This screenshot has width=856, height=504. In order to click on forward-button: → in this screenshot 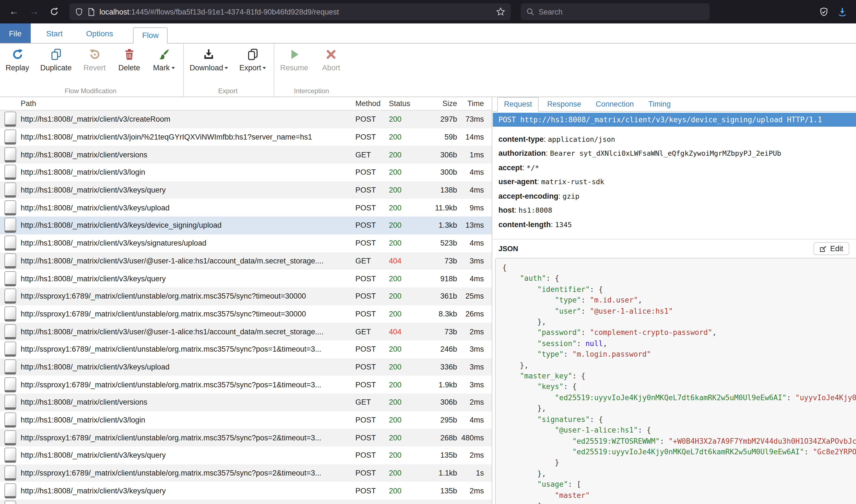, I will do `click(34, 12)`.